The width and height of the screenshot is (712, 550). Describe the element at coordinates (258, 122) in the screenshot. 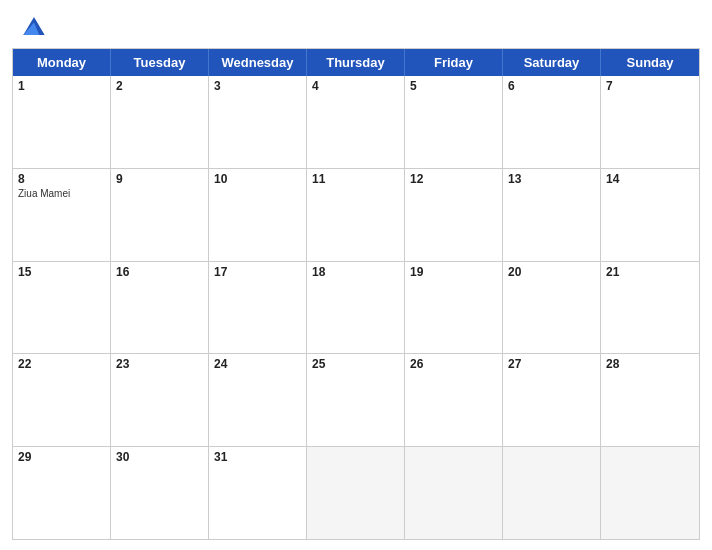

I see `cal-cell-1-3: 3` at that location.